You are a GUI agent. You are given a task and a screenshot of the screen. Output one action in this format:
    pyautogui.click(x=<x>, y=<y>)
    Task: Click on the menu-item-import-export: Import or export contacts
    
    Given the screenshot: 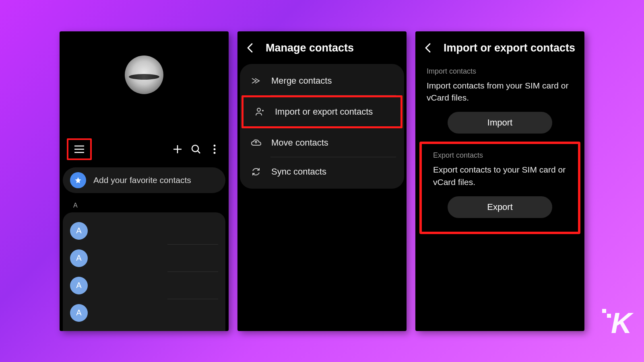 What is the action you would take?
    pyautogui.click(x=322, y=112)
    